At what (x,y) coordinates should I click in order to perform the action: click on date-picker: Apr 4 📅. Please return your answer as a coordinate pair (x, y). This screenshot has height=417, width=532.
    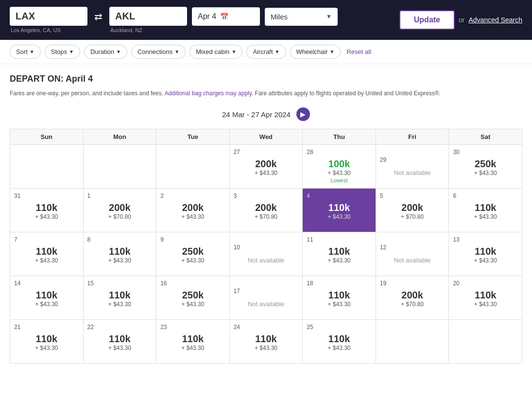
    Looking at the image, I should click on (226, 17).